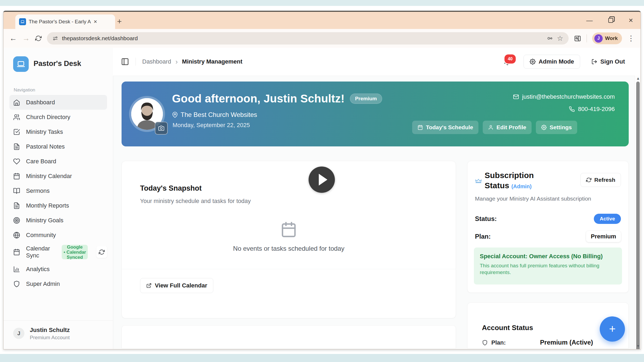  I want to click on account-status-title: Account Status, so click(508, 328).